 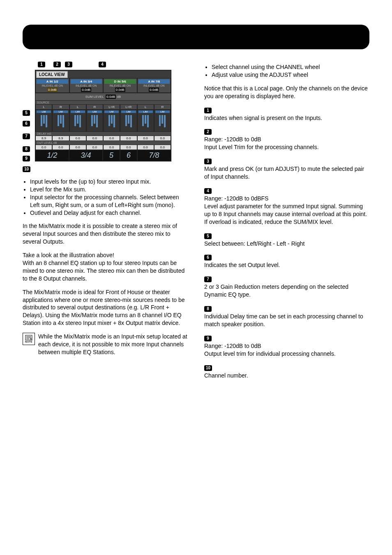 What do you see at coordinates (287, 350) in the screenshot?
I see `callout-body: Range: -120dB to 0dBOutput level trim fo…` at bounding box center [287, 350].